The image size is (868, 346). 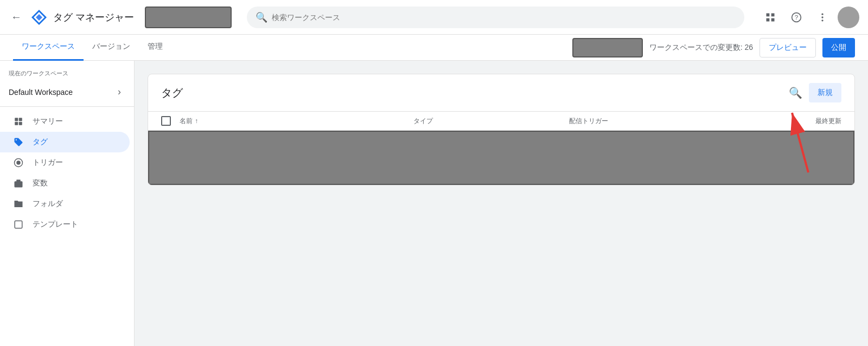 I want to click on chevron-right-icon: ›, so click(x=119, y=92).